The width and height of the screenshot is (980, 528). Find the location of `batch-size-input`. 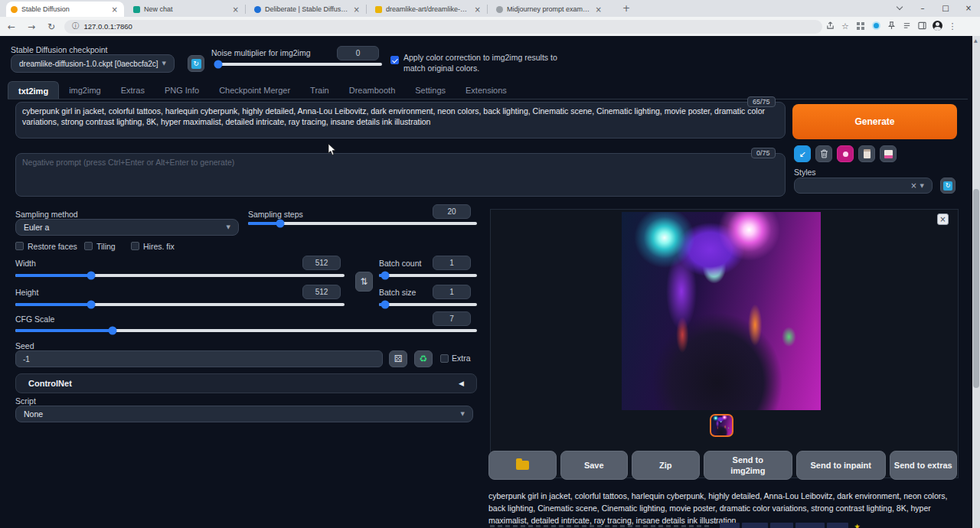

batch-size-input is located at coordinates (452, 292).